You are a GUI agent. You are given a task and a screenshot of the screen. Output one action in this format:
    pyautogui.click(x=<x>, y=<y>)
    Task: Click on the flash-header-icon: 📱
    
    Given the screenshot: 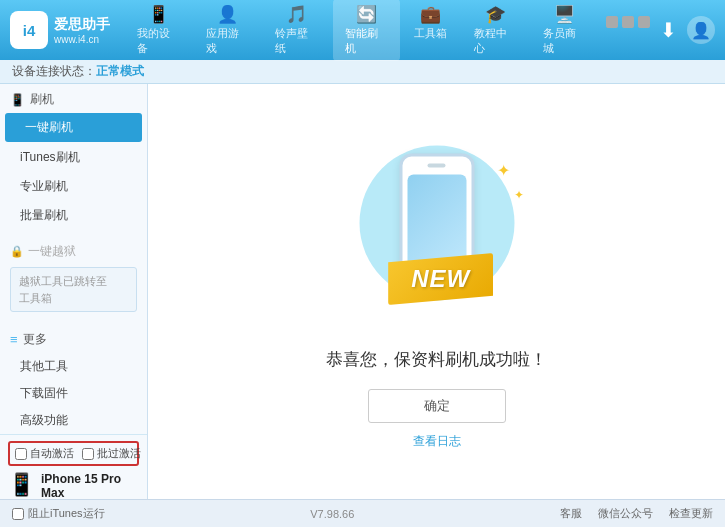 What is the action you would take?
    pyautogui.click(x=18, y=100)
    